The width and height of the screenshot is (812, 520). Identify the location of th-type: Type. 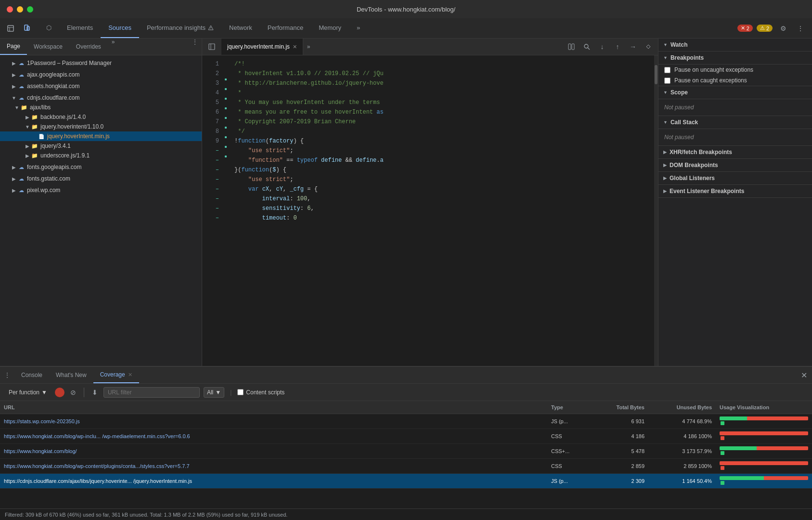
(571, 407).